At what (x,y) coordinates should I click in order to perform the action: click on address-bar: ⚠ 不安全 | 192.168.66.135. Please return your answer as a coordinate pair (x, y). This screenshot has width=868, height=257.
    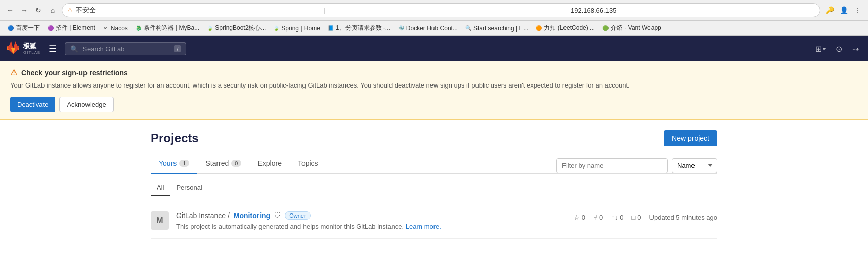
    Looking at the image, I should click on (441, 10).